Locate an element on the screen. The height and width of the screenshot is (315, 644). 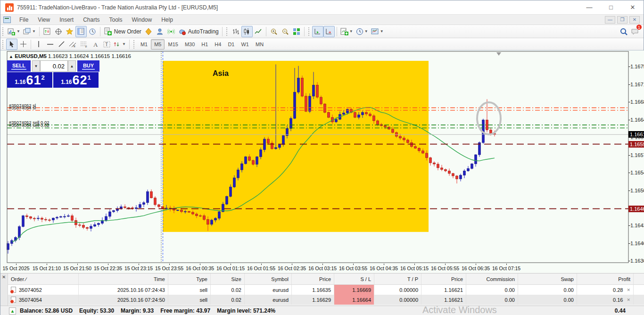
chart-shift-button is located at coordinates (329, 32).